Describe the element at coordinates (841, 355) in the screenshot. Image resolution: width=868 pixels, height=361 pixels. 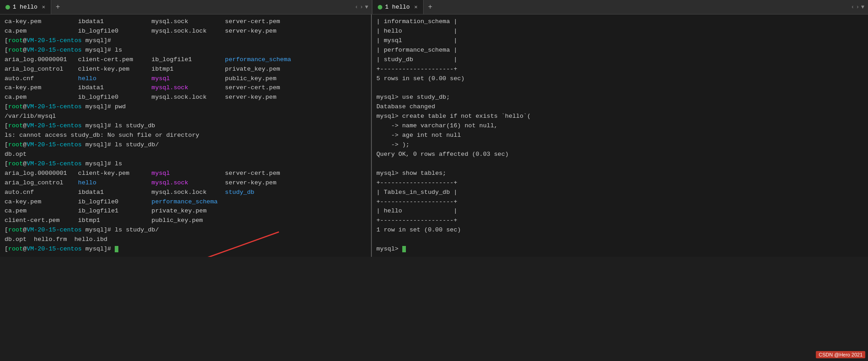
I see `csdn-badge: CSDN @Hero 2021` at that location.